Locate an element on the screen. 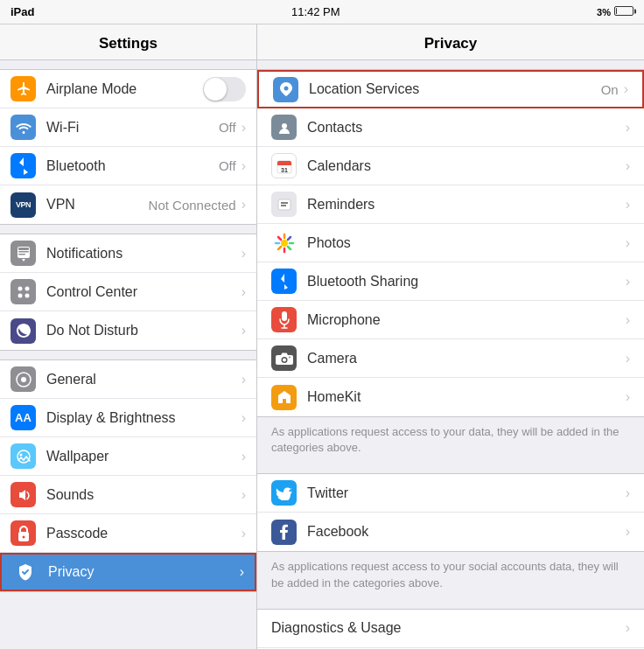 This screenshot has width=644, height=649. sidebar-item-control-center: Control Center › is located at coordinates (128, 292).